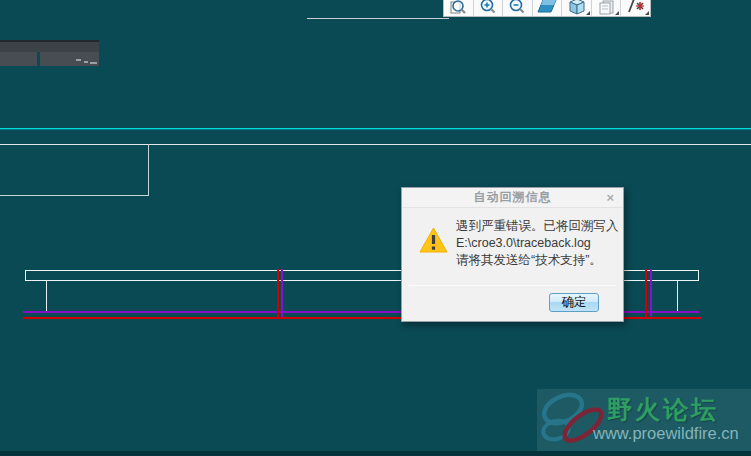 The width and height of the screenshot is (751, 456). Describe the element at coordinates (547, 8) in the screenshot. I see `view-toolbar` at that location.